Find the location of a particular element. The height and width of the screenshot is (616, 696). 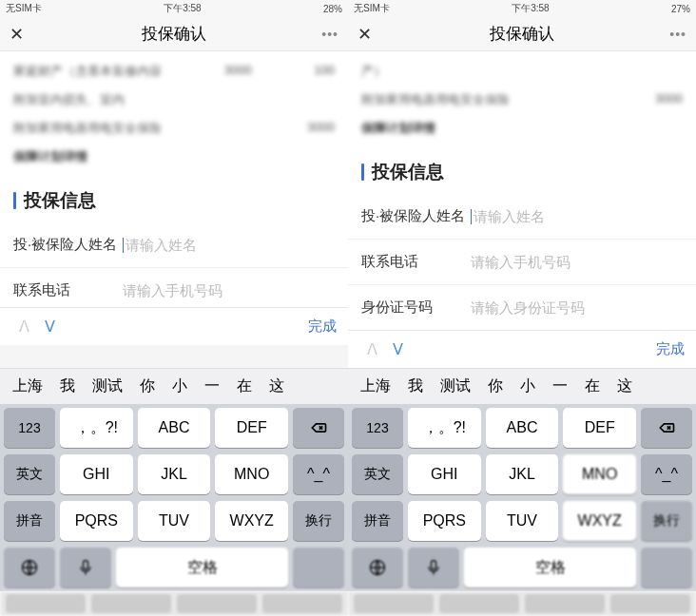

id-input is located at coordinates (576, 308).